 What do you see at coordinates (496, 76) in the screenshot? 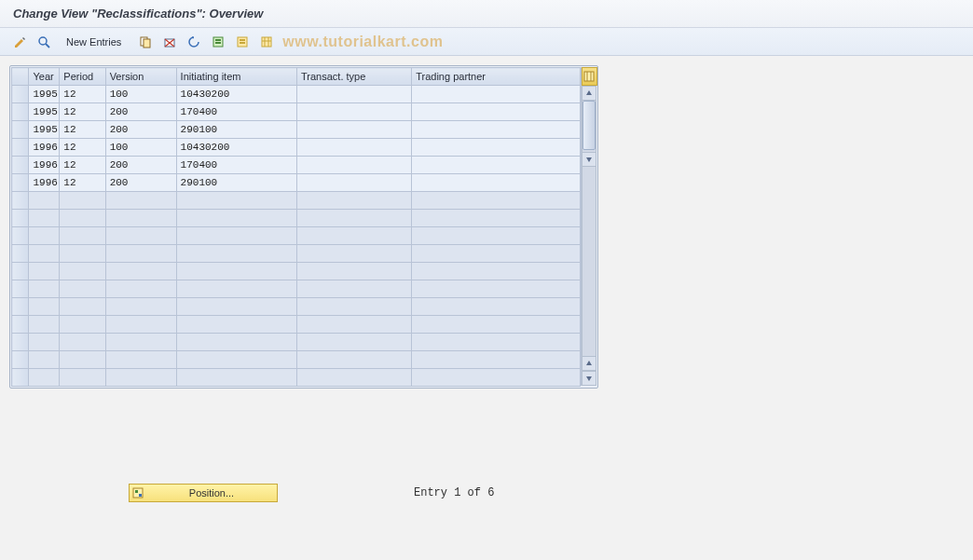
I see `col-header-trading-partner: Trading partner` at bounding box center [496, 76].